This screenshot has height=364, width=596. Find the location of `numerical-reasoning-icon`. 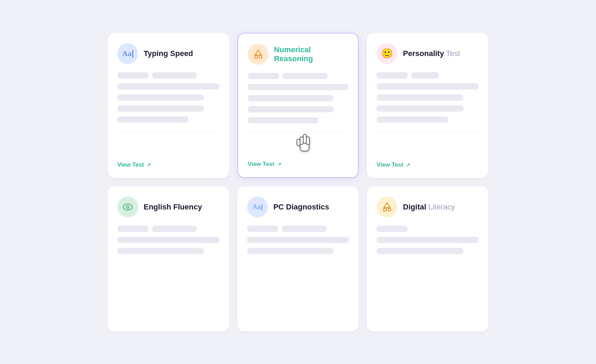

numerical-reasoning-icon is located at coordinates (258, 54).